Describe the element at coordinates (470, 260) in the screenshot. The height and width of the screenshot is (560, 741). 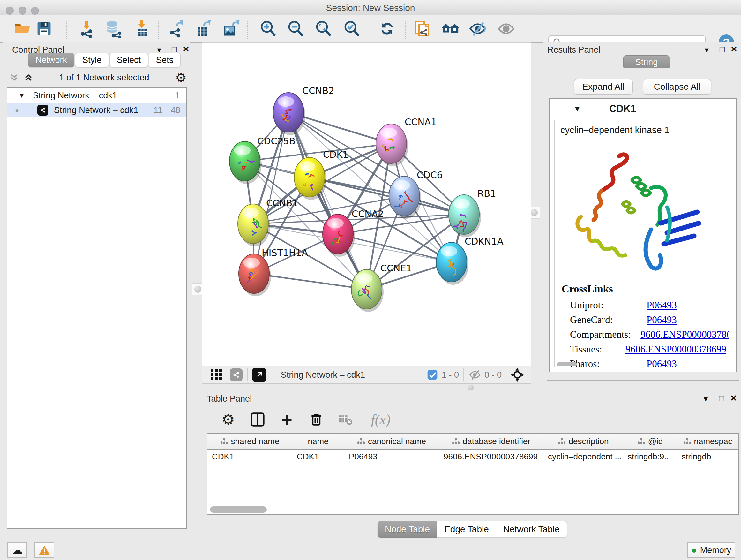
I see `node-CDKN1A: CDKN1A` at that location.